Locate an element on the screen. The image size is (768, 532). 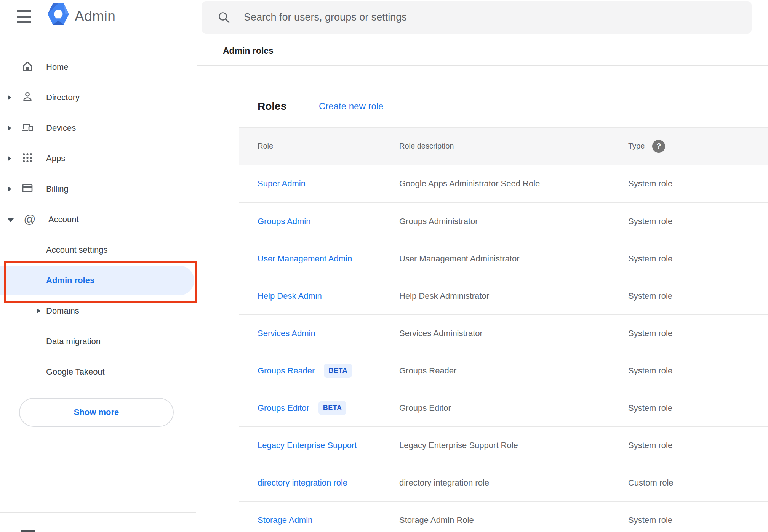
role-link: directory integration role is located at coordinates (302, 483).